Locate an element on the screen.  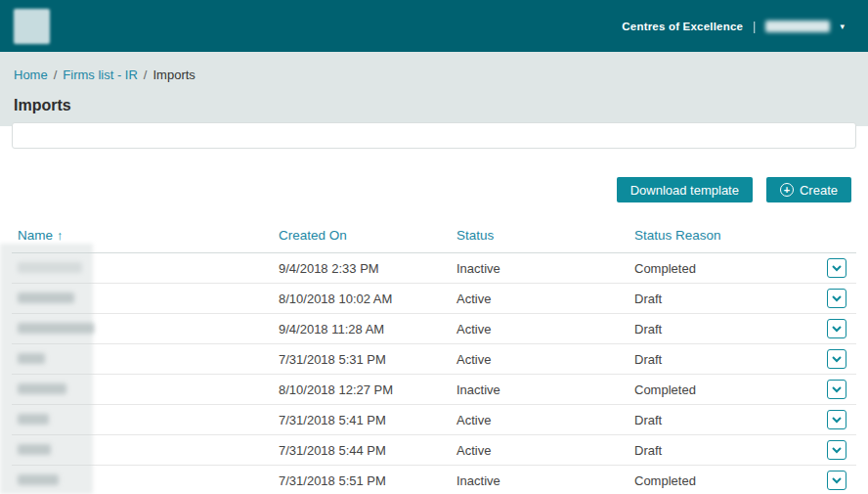
breadcrumb-firms-list: Firms list - IR is located at coordinates (100, 74).